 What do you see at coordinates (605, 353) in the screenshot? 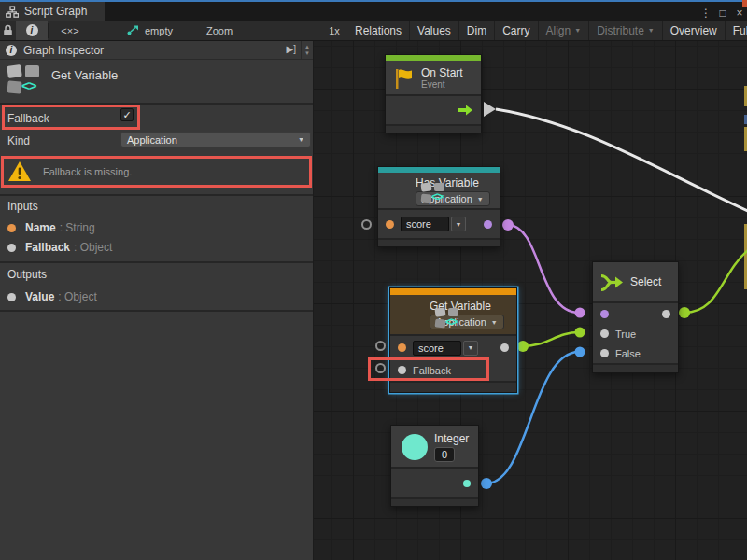
I see `false-input-port` at bounding box center [605, 353].